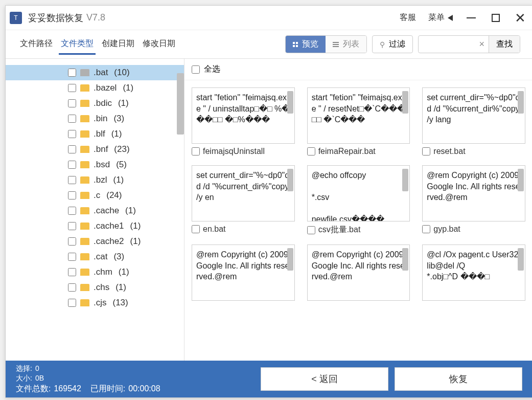 This screenshot has height=400, width=532. What do you see at coordinates (196, 70) in the screenshot?
I see `select-all-checkbox` at bounding box center [196, 70].